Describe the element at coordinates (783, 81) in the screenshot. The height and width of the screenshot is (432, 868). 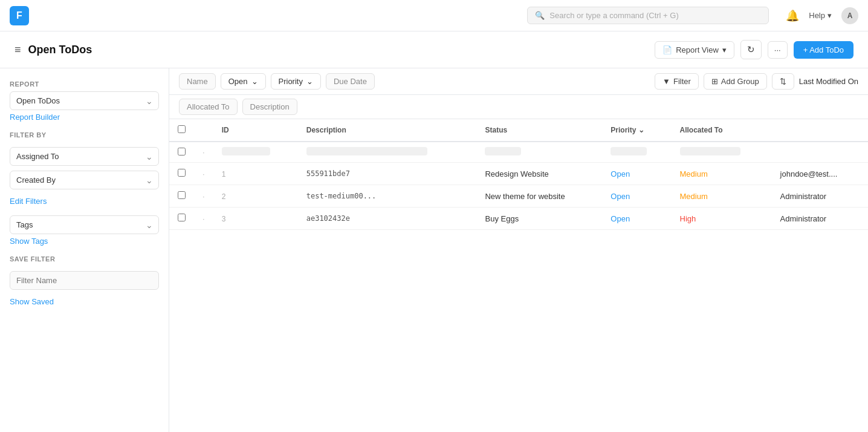
I see `sort-button: ⇅` at that location.